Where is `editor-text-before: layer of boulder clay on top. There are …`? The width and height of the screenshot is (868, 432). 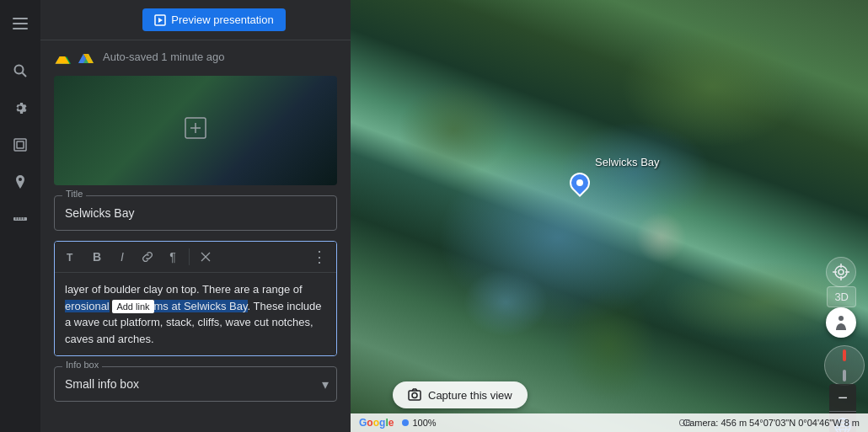
editor-text-before: layer of boulder clay on top. There are … is located at coordinates (184, 290).